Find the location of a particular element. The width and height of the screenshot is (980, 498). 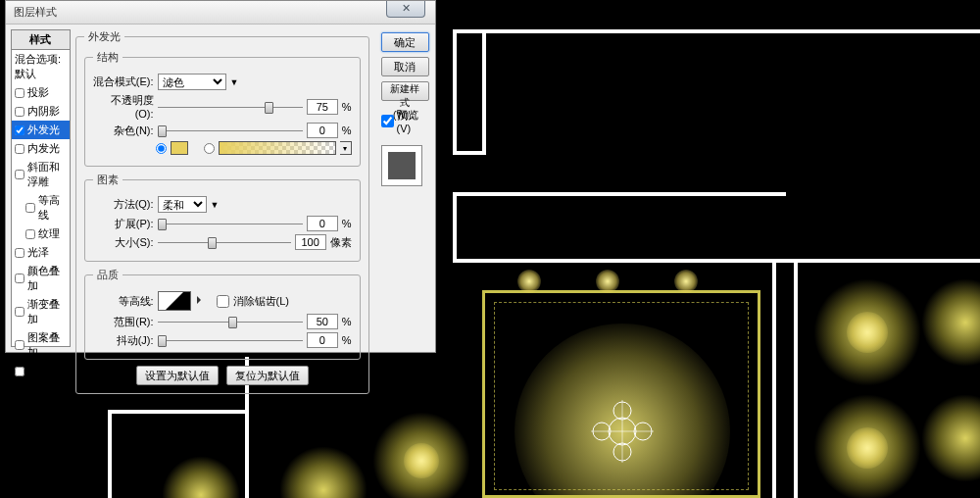

spread-input is located at coordinates (322, 224).